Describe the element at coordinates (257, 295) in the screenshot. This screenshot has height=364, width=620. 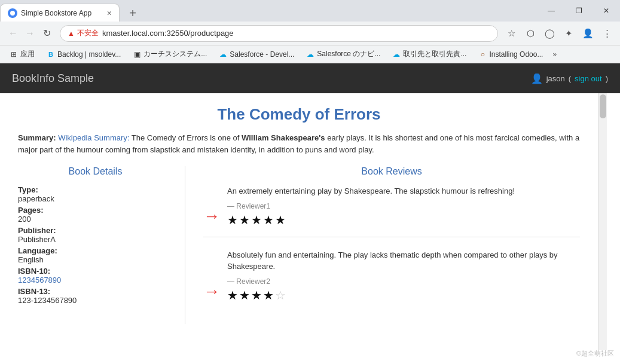
I see `r2-star-3: ★` at that location.